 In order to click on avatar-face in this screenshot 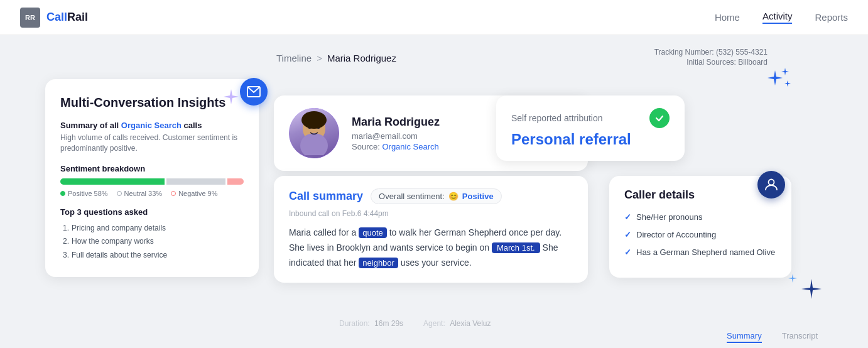, I will do `click(314, 133)`.